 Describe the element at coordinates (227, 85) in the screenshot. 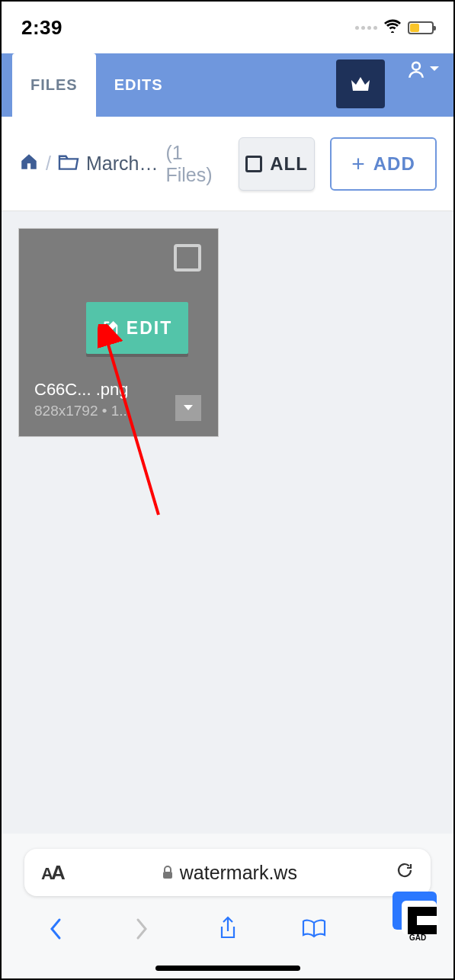

I see `app-tabs: FILES EDITS` at that location.